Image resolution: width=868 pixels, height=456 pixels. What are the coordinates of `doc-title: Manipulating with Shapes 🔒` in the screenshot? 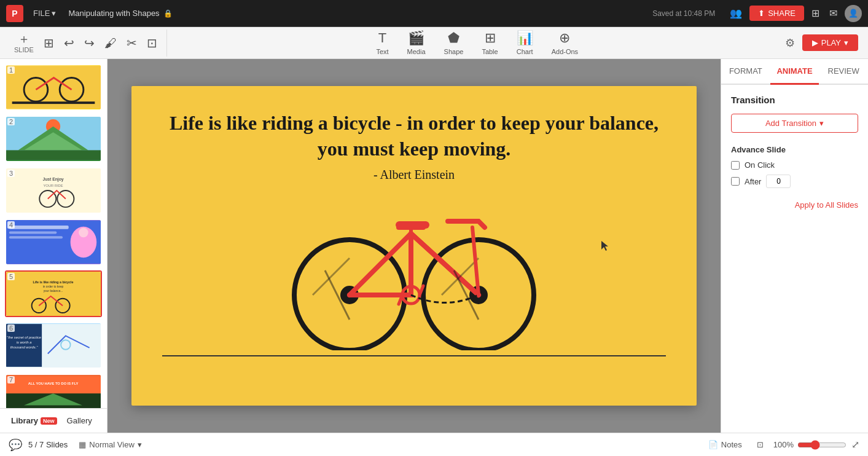 It's located at (120, 14).